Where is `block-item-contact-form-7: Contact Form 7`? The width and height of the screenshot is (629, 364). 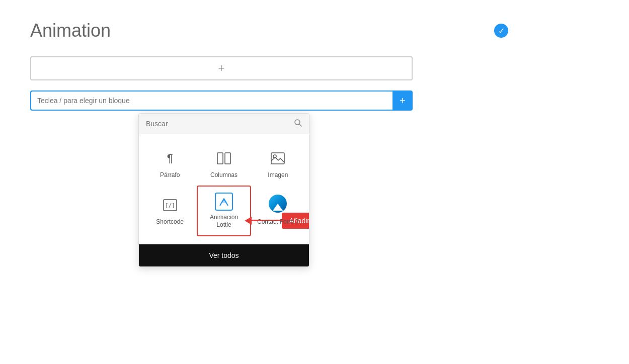
block-item-contact-form-7: Contact Form 7 is located at coordinates (278, 211).